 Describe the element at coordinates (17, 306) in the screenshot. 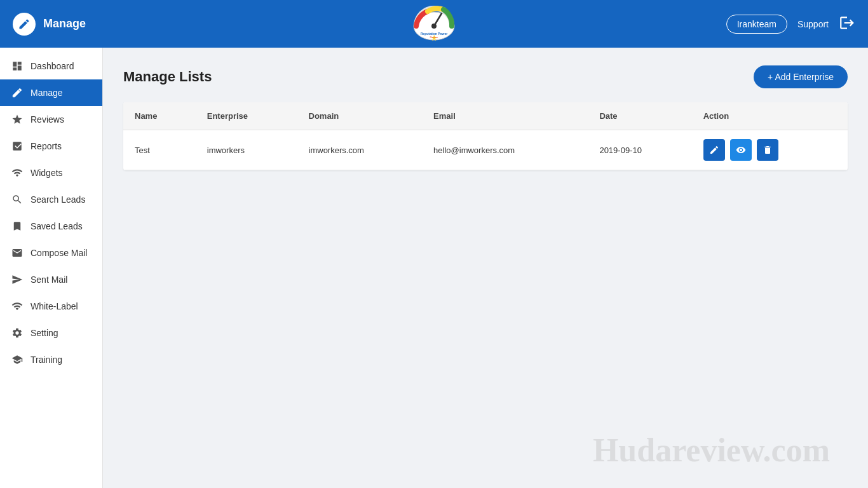

I see `white-label-icon` at that location.